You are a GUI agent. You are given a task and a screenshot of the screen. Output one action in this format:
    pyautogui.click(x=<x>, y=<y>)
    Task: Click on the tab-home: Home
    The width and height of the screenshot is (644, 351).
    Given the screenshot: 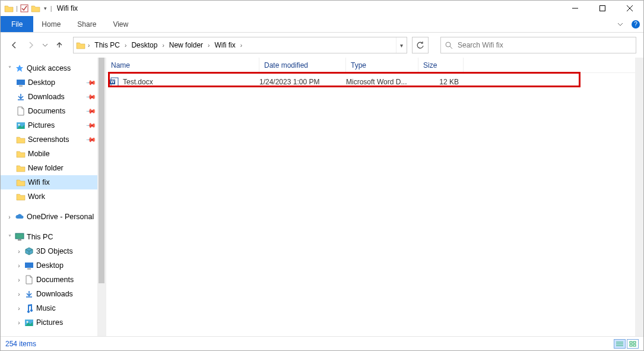 What is the action you would take?
    pyautogui.click(x=51, y=24)
    